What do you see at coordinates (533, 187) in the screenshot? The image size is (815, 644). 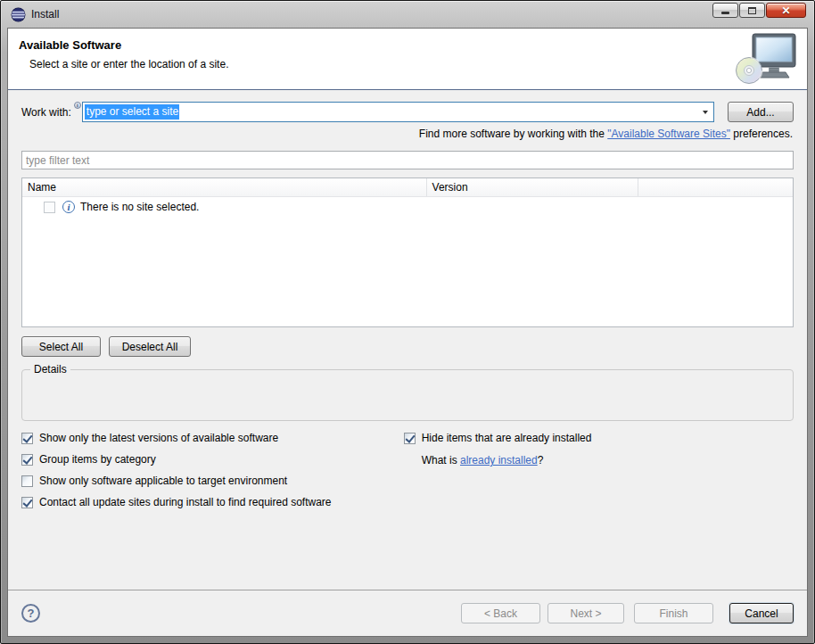 I see `column-header-version: Version` at bounding box center [533, 187].